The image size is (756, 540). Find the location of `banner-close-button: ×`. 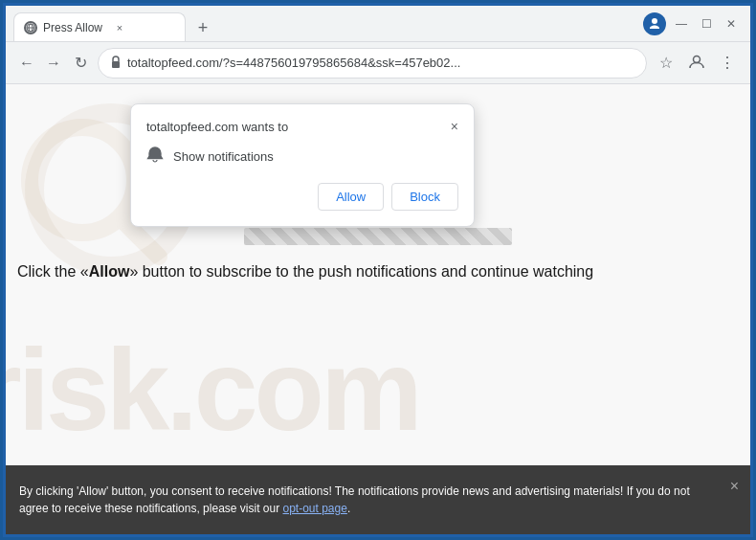

banner-close-button: × is located at coordinates (735, 486).